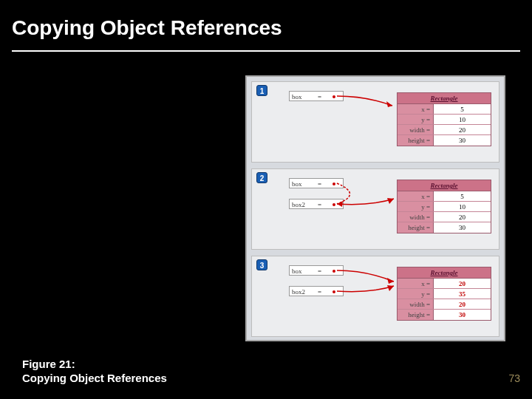 The width and height of the screenshot is (532, 399). What do you see at coordinates (375, 209) in the screenshot?
I see `panel-2: 2 box = box2 = Rectangle x =5 y =10 widt…` at bounding box center [375, 209].